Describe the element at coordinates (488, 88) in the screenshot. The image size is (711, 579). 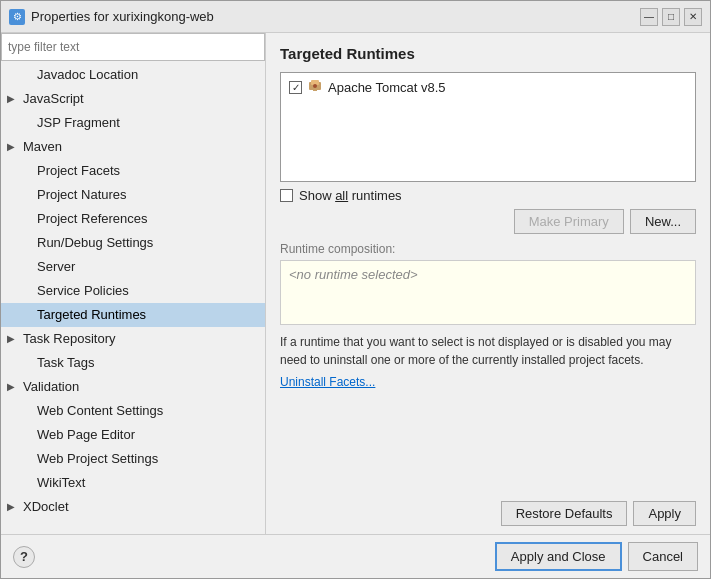
I see `runtime-item-tomcat: Apache Tomcat v8.5` at that location.